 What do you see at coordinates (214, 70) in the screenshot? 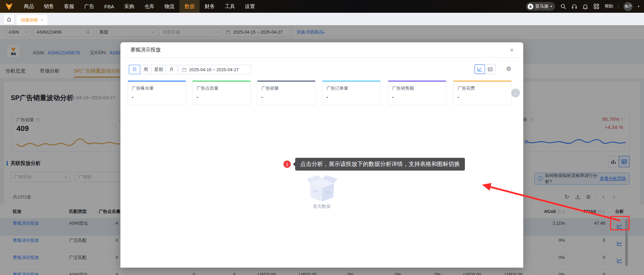
I see `modal-date-range-value: 2025-04-15 ~ 2025-04-27` at bounding box center [214, 70].